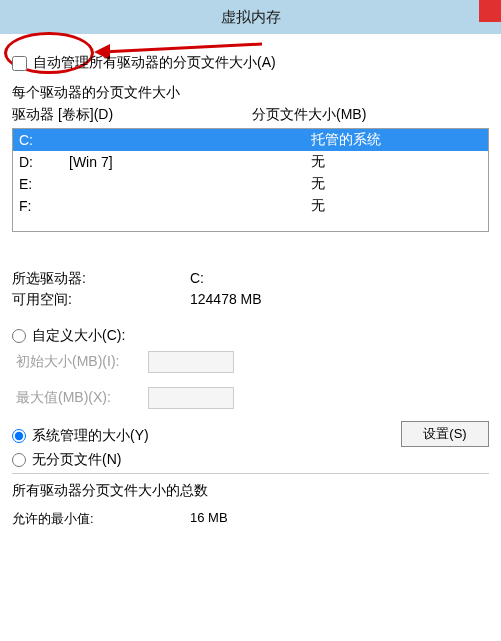 The height and width of the screenshot is (641, 501). I want to click on auto-manage-checkbox, so click(20, 64).